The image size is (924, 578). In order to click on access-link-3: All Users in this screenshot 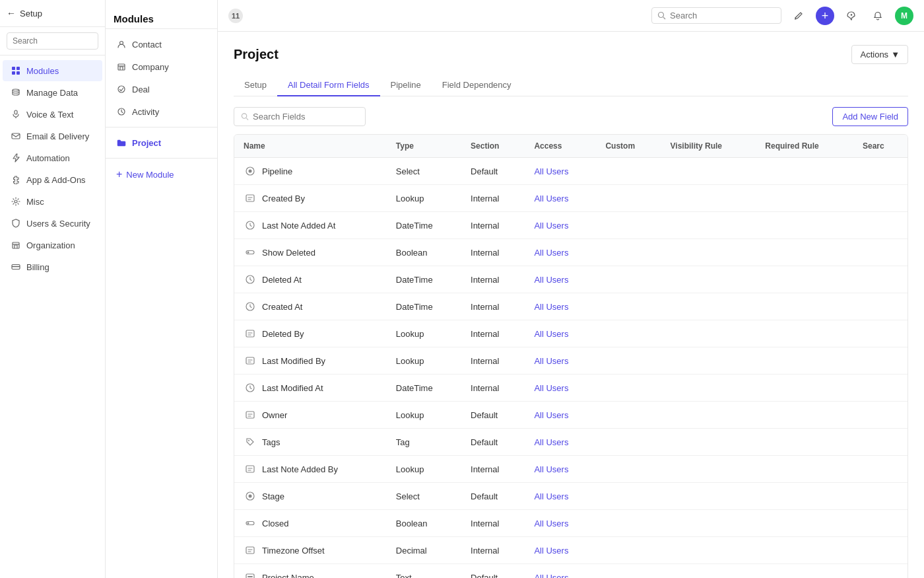, I will do `click(551, 252)`.